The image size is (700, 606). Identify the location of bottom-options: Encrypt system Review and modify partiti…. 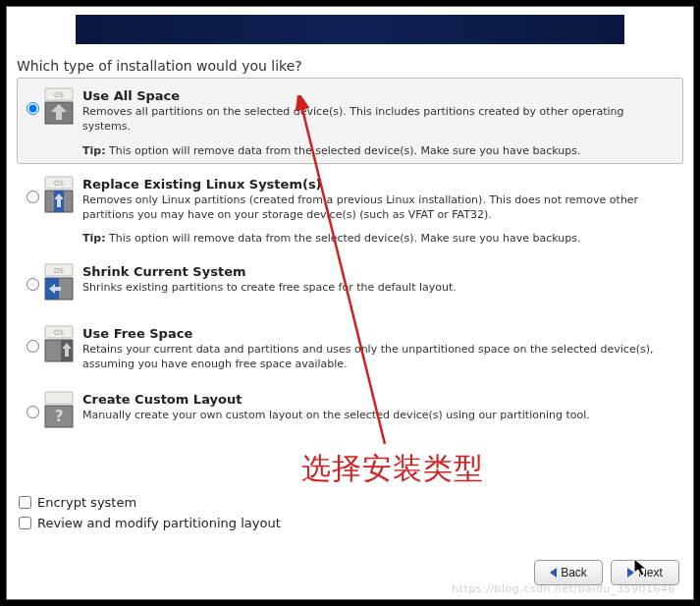
(149, 516).